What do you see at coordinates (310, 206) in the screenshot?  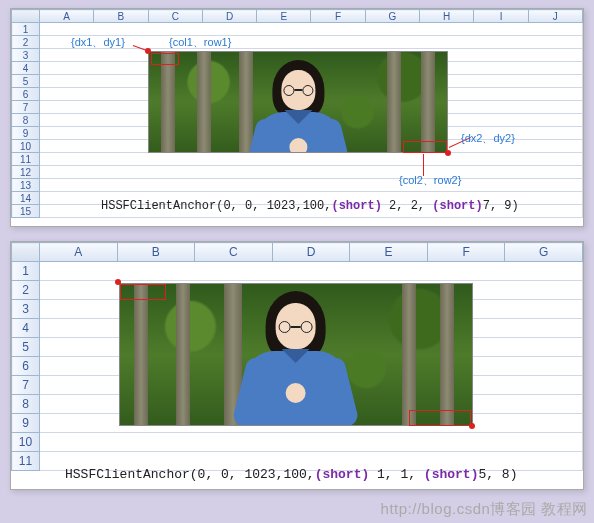 I see `code-line-1: HSSFClientAnchor(0, 0, 1023,100,(short) …` at bounding box center [310, 206].